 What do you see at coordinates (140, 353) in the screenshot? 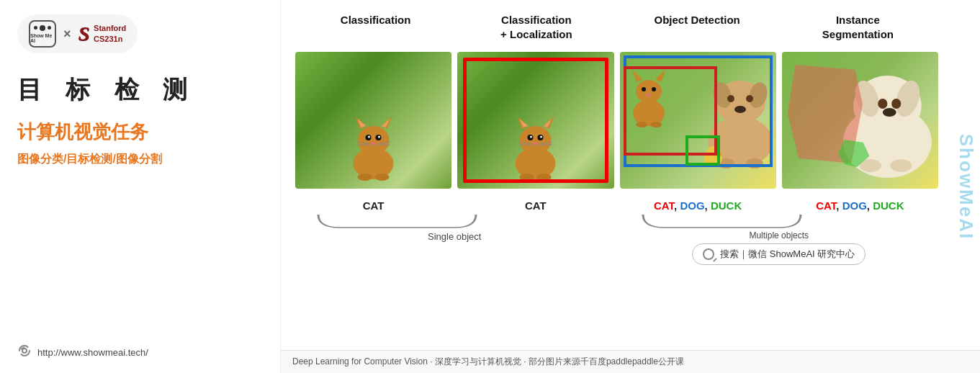
I see `url-row: http://www.showmeai.tech/` at bounding box center [140, 353].